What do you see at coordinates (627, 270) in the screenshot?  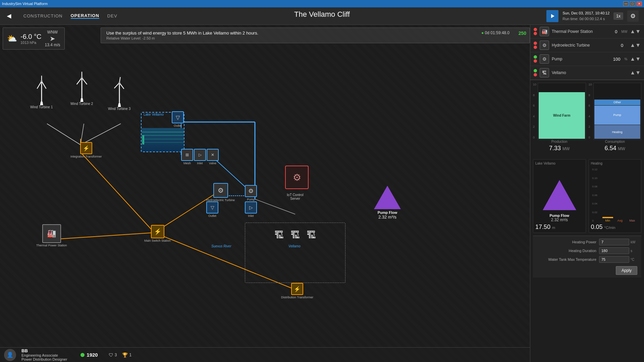 I see `apply-button: Apply` at bounding box center [627, 270].